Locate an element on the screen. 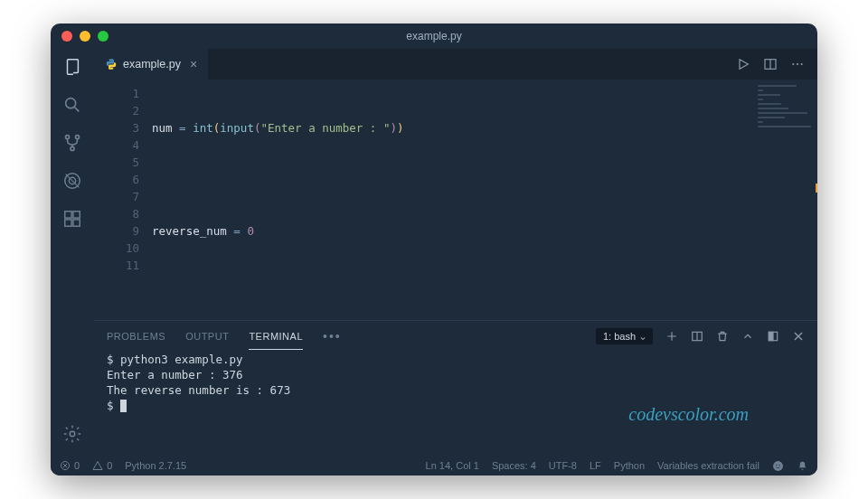 The width and height of the screenshot is (868, 499). chevron-up-icon is located at coordinates (748, 336).